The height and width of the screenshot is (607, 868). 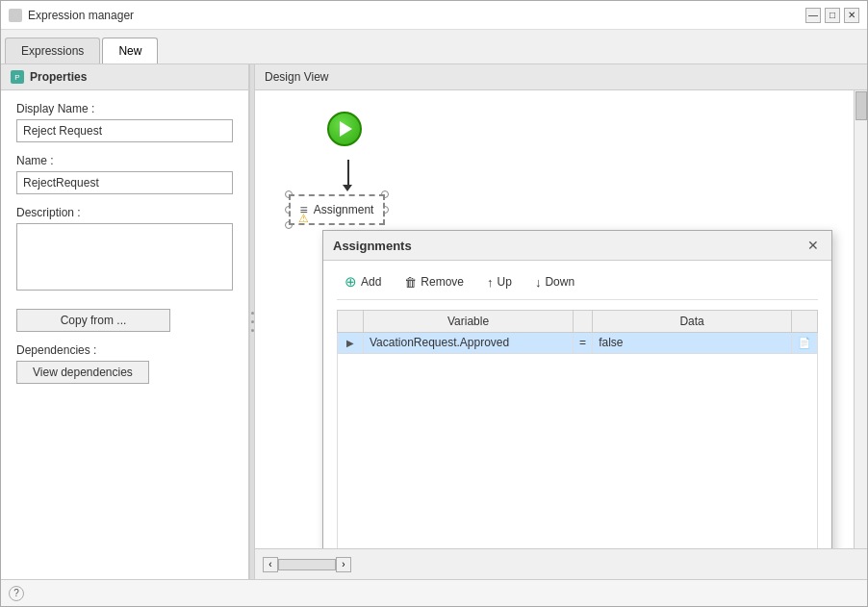 I want to click on window-close-btn: ✕, so click(x=852, y=15).